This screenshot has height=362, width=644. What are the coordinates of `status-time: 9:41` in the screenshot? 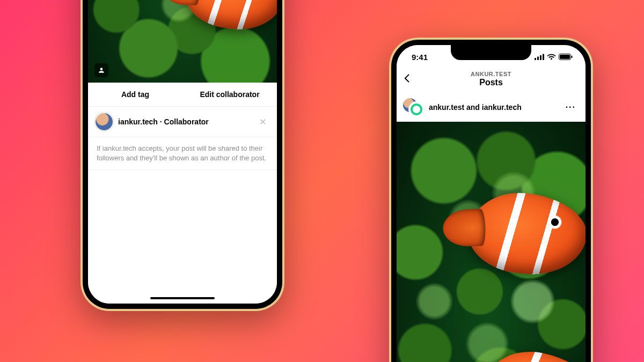 It's located at (420, 57).